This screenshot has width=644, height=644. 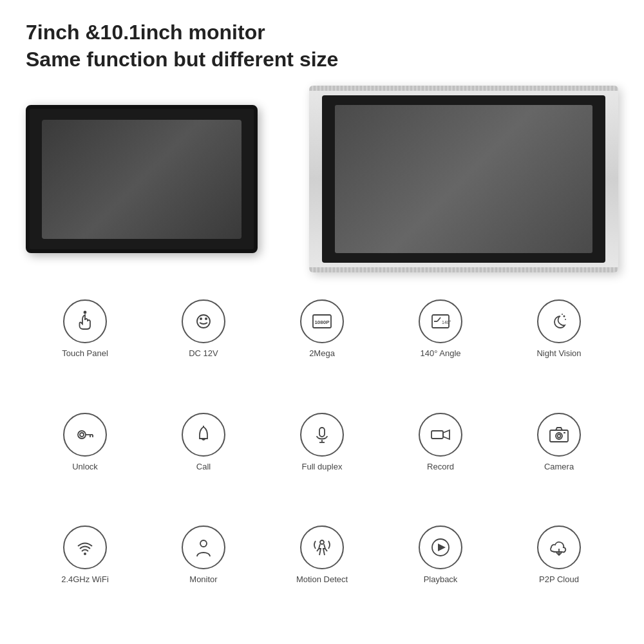 What do you see at coordinates (85, 547) in the screenshot?
I see `wifi-icon` at bounding box center [85, 547].